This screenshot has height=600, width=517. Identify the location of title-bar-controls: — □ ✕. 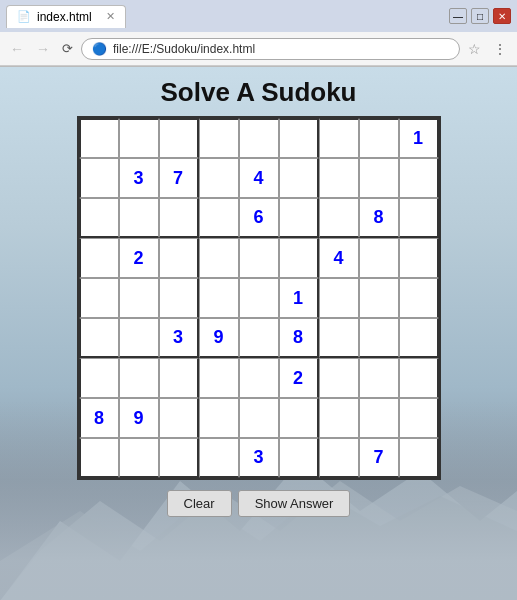
(480, 16).